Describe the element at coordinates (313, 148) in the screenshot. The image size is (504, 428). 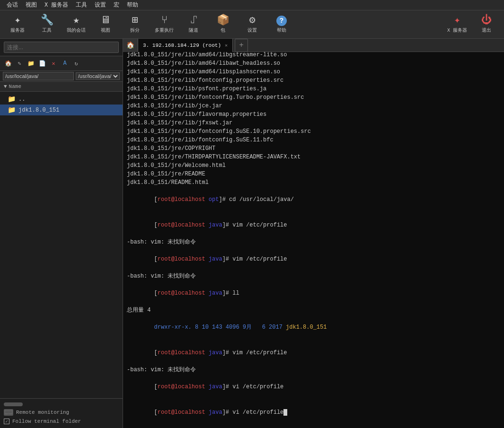
I see `terminal-line: jdk1.8.0_151/jre/COPYRIGHT` at that location.